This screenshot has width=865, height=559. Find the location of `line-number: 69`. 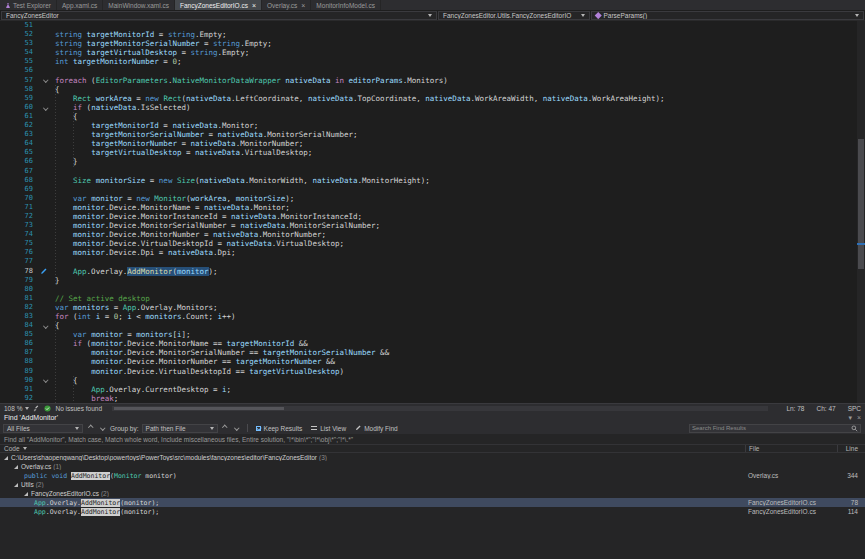

line-number: 69 is located at coordinates (19, 190).